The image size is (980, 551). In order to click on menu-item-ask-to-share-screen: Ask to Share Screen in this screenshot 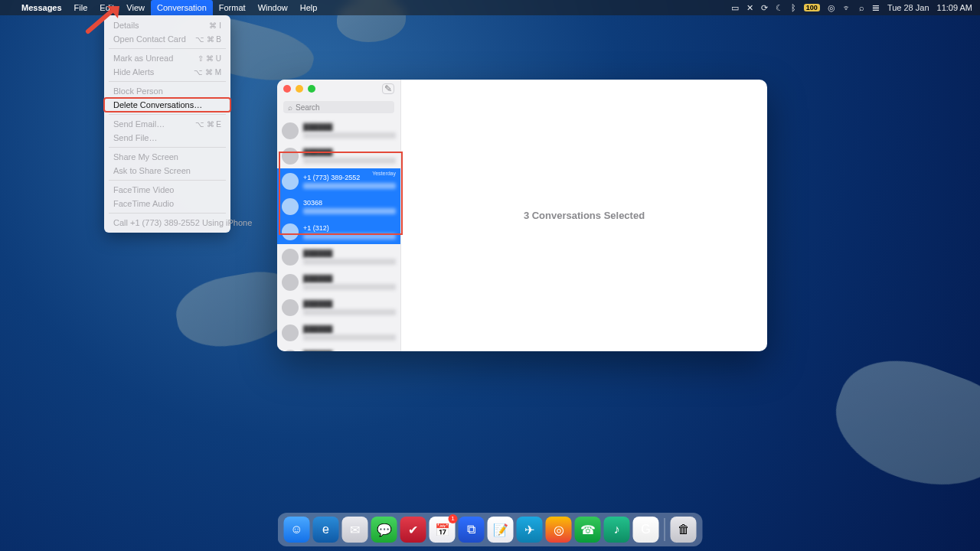, I will do `click(167, 171)`.